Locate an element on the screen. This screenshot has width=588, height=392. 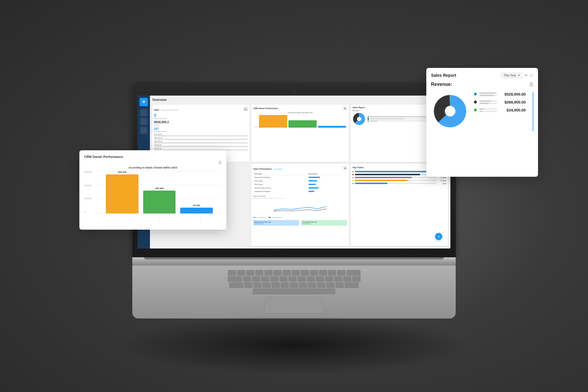
key-enter is located at coordinates (352, 285).